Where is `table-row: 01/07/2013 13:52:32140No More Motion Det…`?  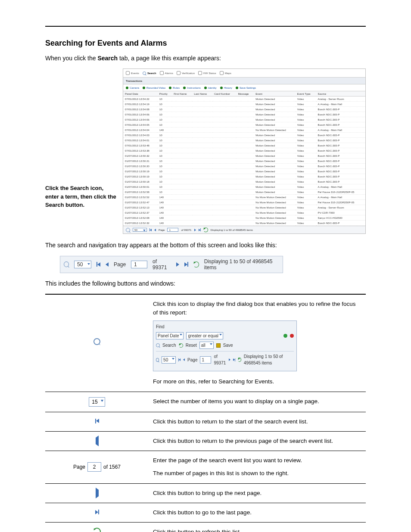
table-row: 01/07/2013 13:52:32140No More Motion Det… is located at coordinates (244, 223).